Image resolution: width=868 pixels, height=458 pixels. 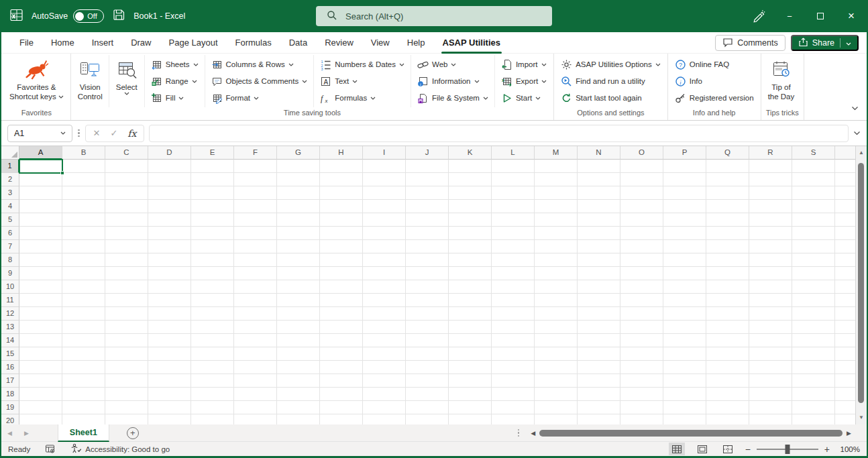 What do you see at coordinates (256, 354) in the screenshot?
I see `cell-f15` at bounding box center [256, 354].